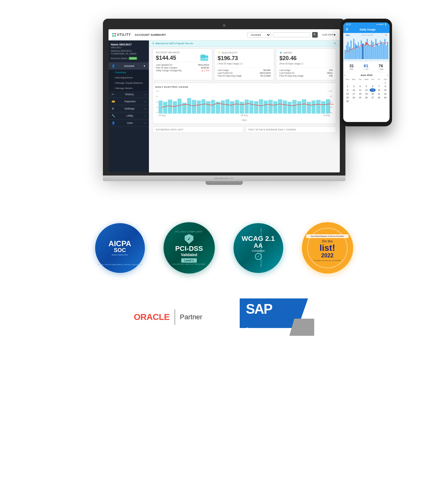 The image size is (448, 478). What do you see at coordinates (152, 317) in the screenshot?
I see `oracle-text: ORACLE` at bounding box center [152, 317].